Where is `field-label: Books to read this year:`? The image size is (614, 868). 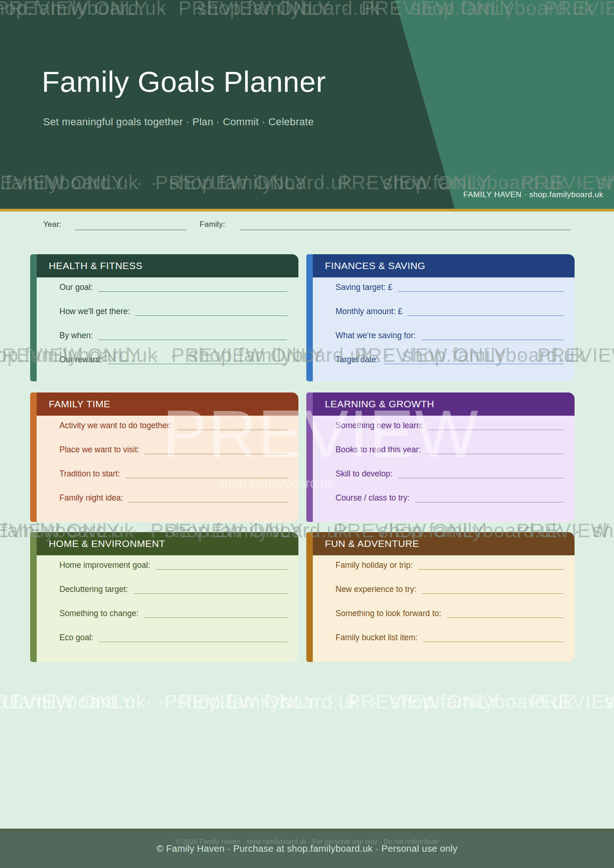 field-label: Books to read this year: is located at coordinates (378, 450).